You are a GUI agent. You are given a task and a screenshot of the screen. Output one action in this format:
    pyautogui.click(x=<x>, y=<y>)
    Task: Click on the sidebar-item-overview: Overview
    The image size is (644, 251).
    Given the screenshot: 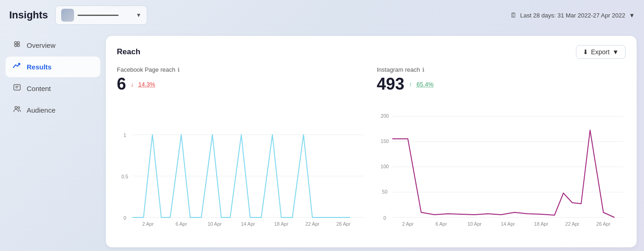 What is the action you would take?
    pyautogui.click(x=53, y=45)
    